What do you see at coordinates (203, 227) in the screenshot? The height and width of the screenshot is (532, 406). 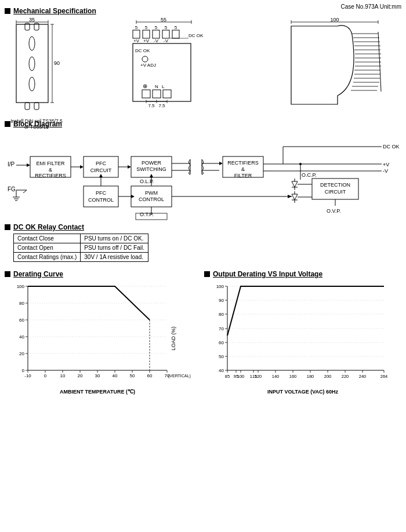 I see `dc-ok-header: DC OK Relay Contact` at bounding box center [203, 227].